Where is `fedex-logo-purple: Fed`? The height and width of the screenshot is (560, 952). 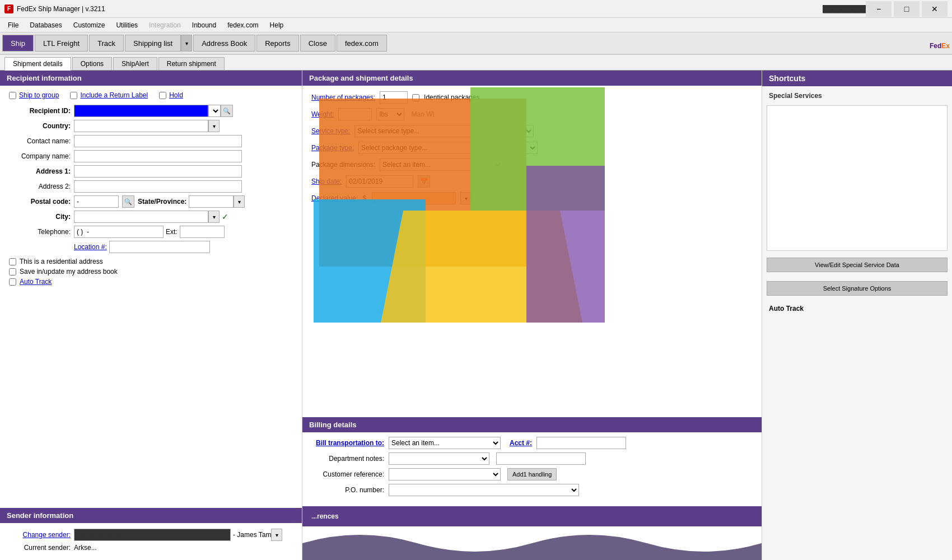
fedex-logo-purple: Fed is located at coordinates (935, 46).